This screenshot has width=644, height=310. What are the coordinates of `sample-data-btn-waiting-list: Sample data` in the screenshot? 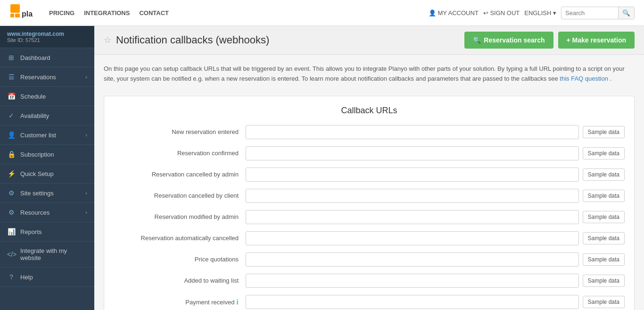 It's located at (603, 281).